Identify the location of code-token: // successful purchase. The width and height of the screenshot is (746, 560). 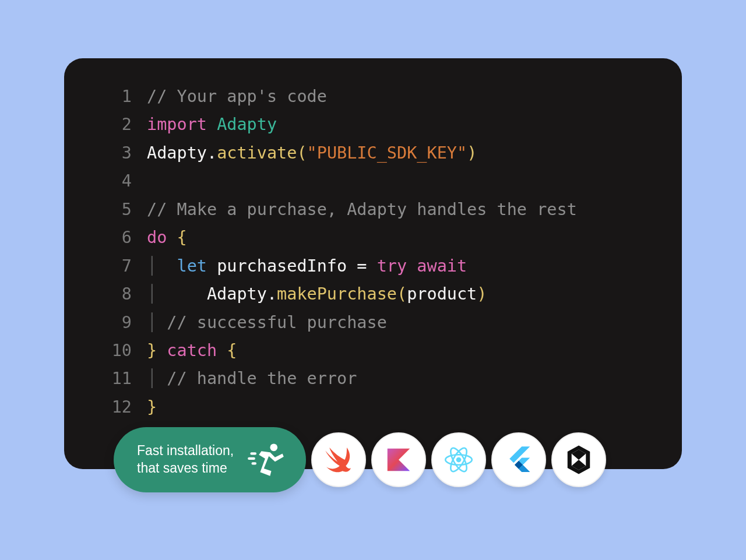
(272, 323).